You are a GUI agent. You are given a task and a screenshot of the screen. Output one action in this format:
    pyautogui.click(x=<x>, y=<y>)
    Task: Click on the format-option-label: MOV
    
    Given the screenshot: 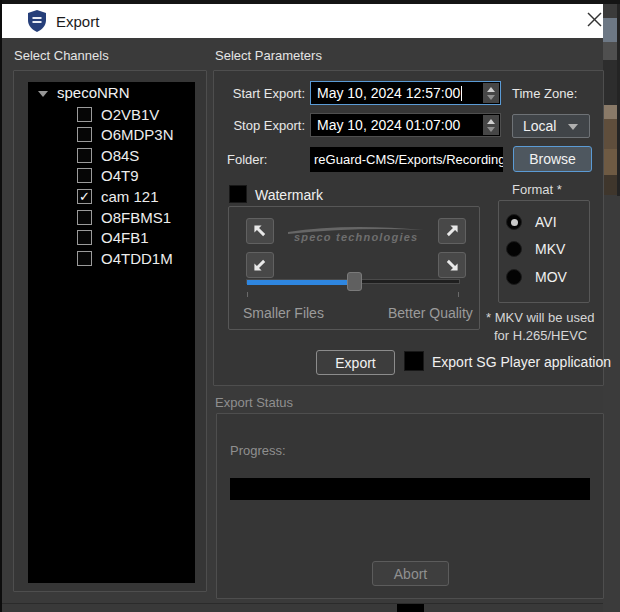 What is the action you would take?
    pyautogui.click(x=551, y=277)
    